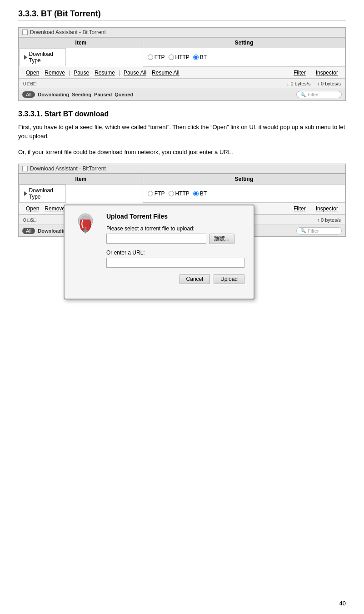 This screenshot has height=614, width=364. What do you see at coordinates (222, 239) in the screenshot?
I see `browse-button: 瀏覽...` at bounding box center [222, 239].